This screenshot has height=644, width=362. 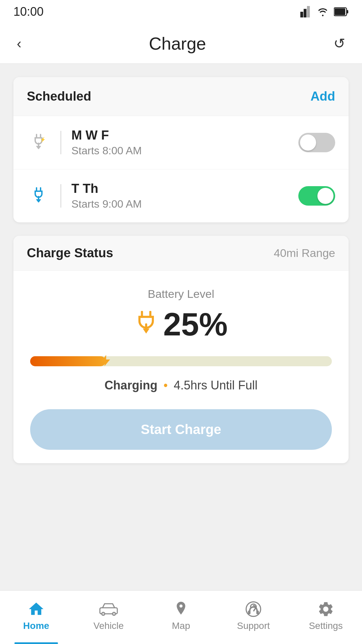 What do you see at coordinates (39, 143) in the screenshot?
I see `plug-icon-inactive: ⚡` at bounding box center [39, 143].